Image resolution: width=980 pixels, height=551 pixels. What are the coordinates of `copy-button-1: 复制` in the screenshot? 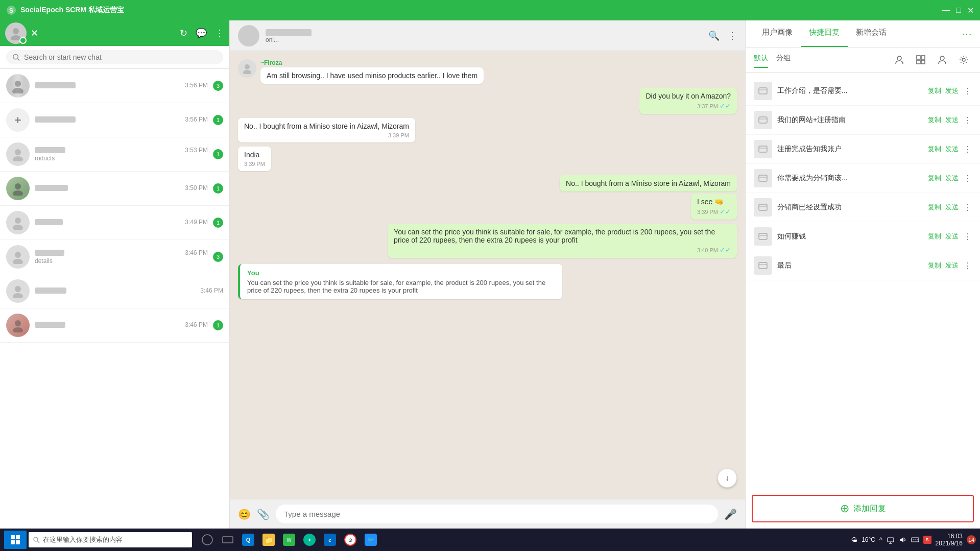 It's located at (935, 91).